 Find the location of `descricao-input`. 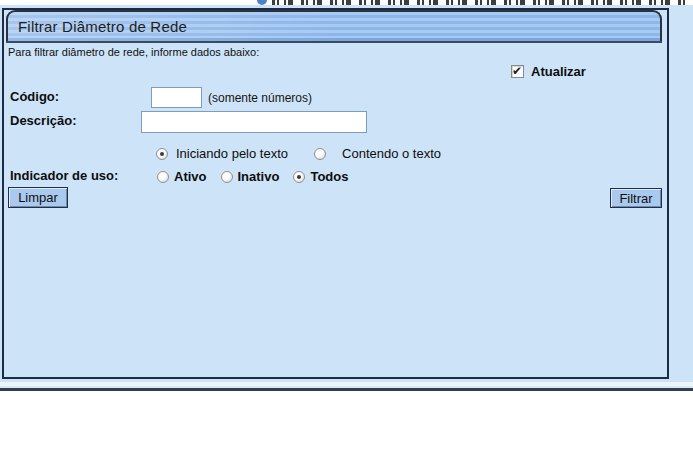

descricao-input is located at coordinates (254, 122).